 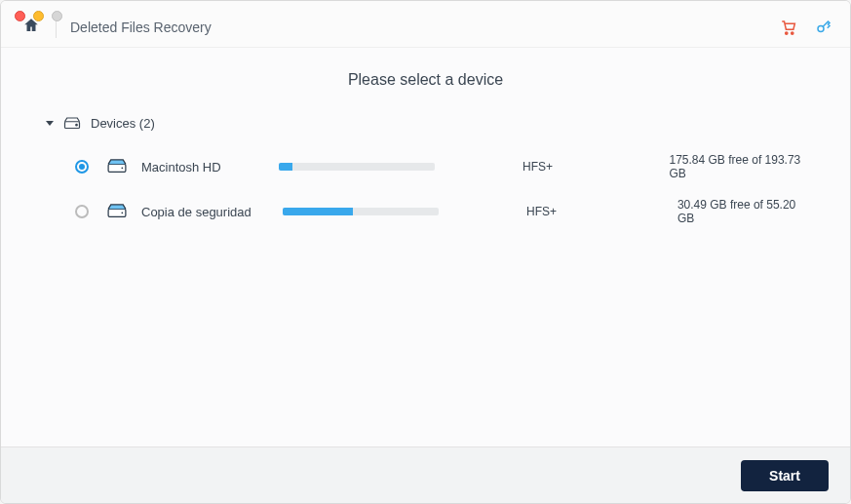 What do you see at coordinates (50, 123) in the screenshot?
I see `chevron-down-icon` at bounding box center [50, 123].